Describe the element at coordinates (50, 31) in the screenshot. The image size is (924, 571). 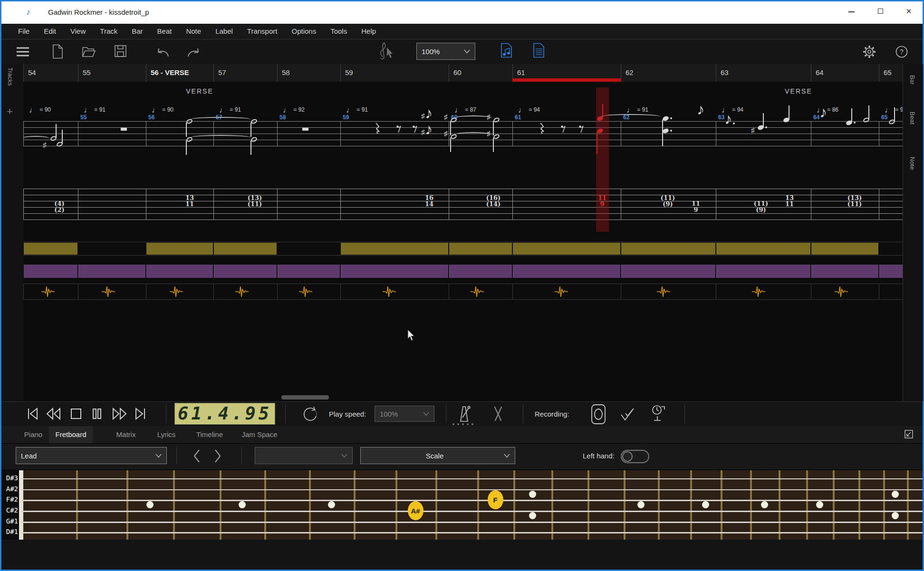
I see `menu-item-edit: Edit` at that location.